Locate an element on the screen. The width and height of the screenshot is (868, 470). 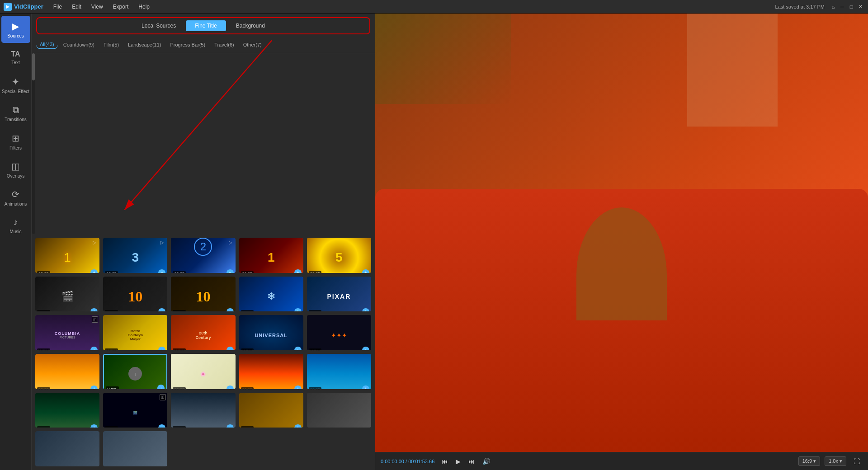
media-card-clapperboard: 🎬 00:05 + Clapperboard 1 is located at coordinates (67, 294).